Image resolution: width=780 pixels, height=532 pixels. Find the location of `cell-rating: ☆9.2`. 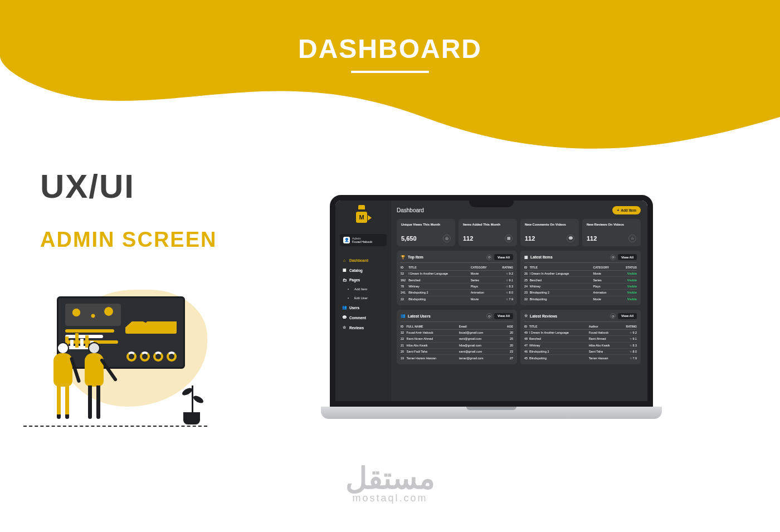

cell-rating: ☆9.2 is located at coordinates (628, 332).